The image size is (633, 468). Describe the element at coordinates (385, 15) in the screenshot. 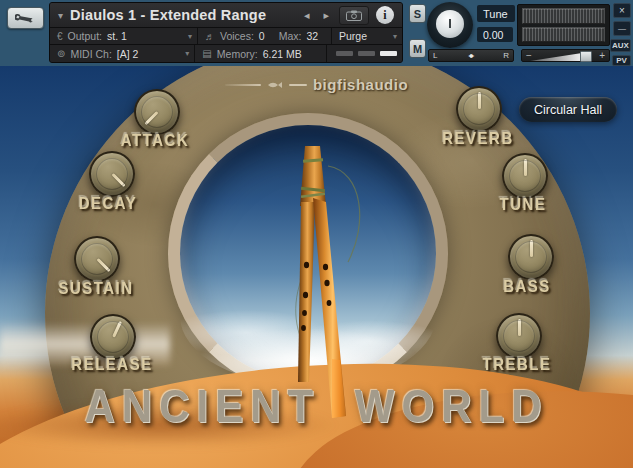

I see `info-button: i` at that location.